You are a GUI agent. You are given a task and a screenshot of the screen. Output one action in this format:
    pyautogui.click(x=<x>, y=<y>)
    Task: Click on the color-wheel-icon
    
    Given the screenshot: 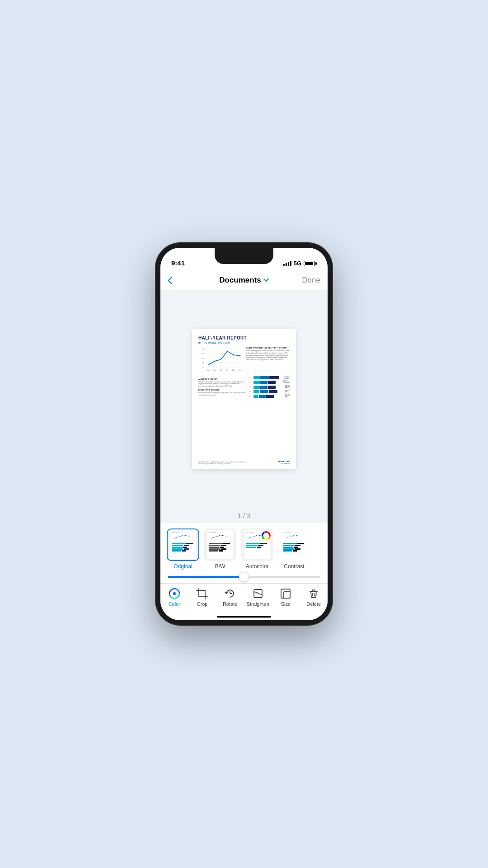 What is the action you would take?
    pyautogui.click(x=266, y=536)
    